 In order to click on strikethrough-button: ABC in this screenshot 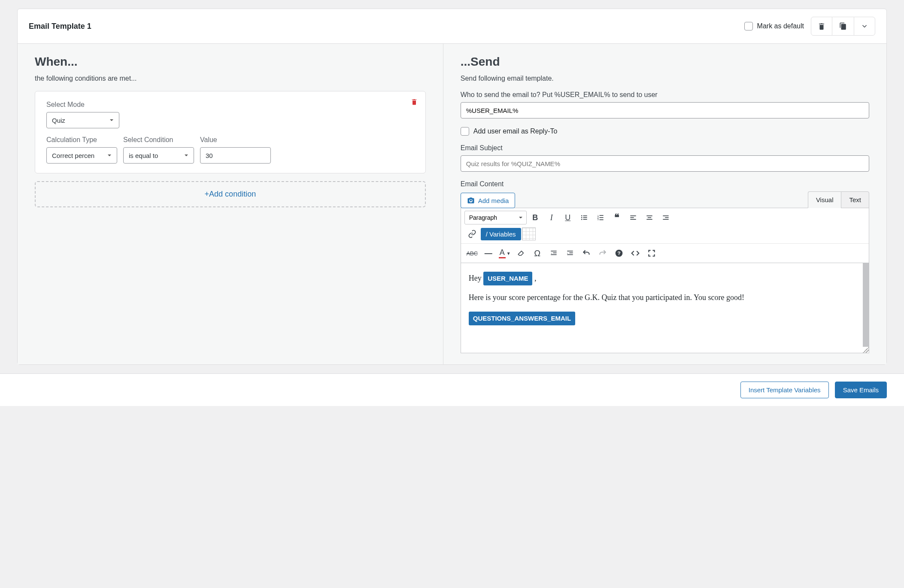, I will do `click(472, 253)`.